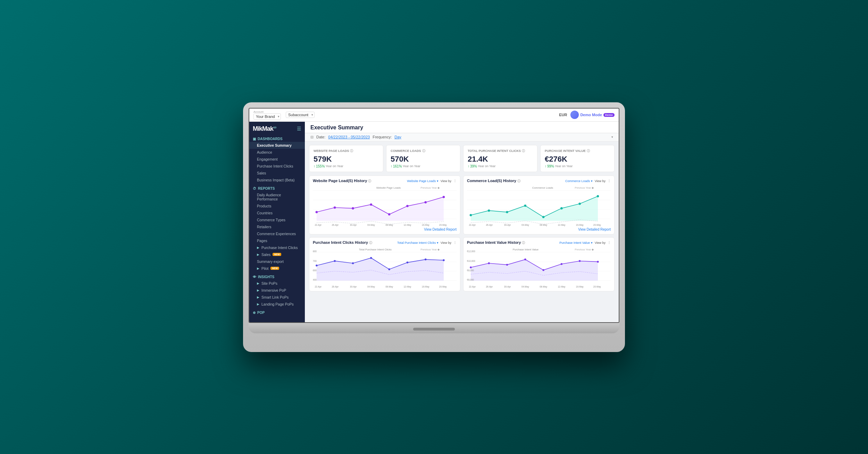  What do you see at coordinates (277, 188) in the screenshot?
I see `reports-section-header: ⏱ Reports` at bounding box center [277, 188].